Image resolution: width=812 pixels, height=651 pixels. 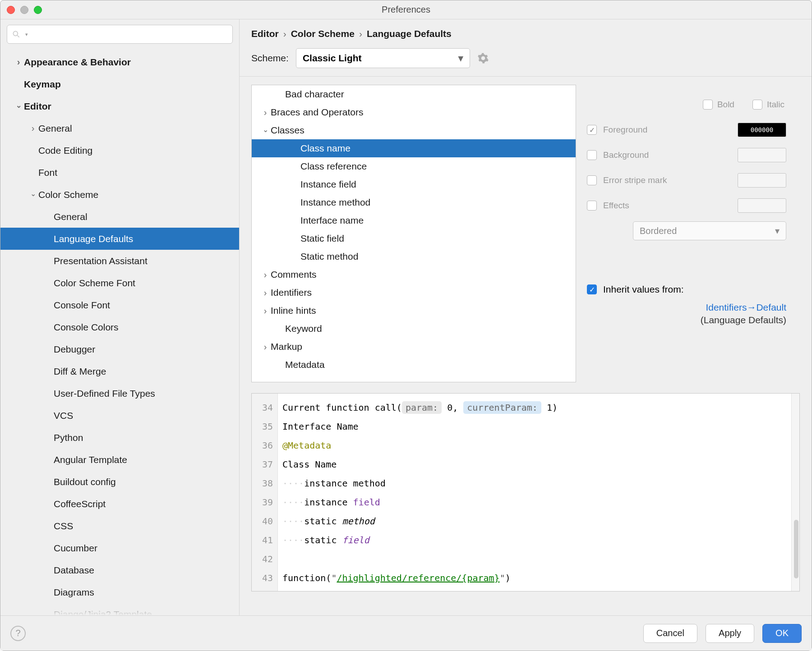 What do you see at coordinates (414, 220) in the screenshot?
I see `element-item: Interface name` at bounding box center [414, 220].